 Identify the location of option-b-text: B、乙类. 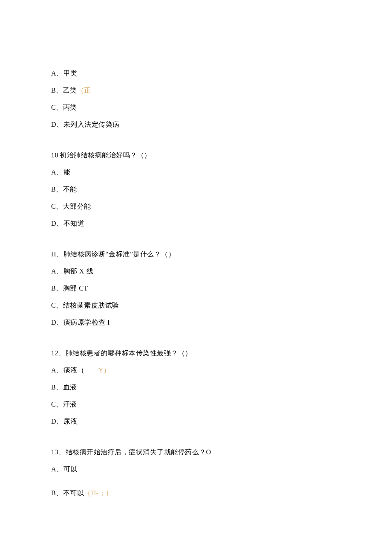
(64, 90).